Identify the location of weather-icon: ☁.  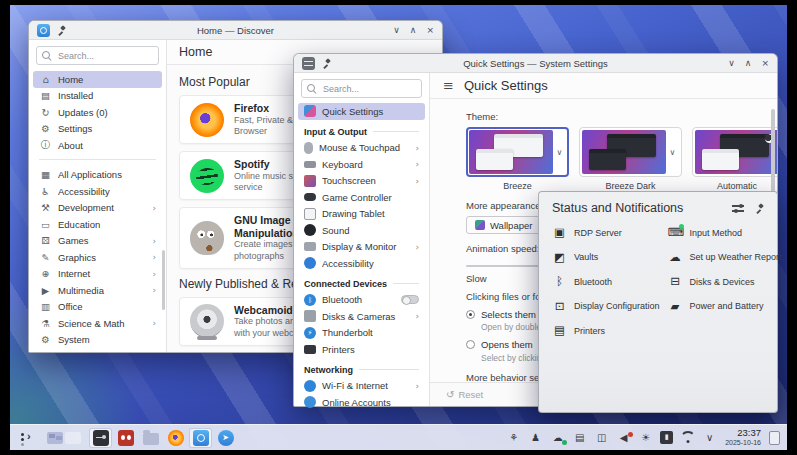
(676, 258).